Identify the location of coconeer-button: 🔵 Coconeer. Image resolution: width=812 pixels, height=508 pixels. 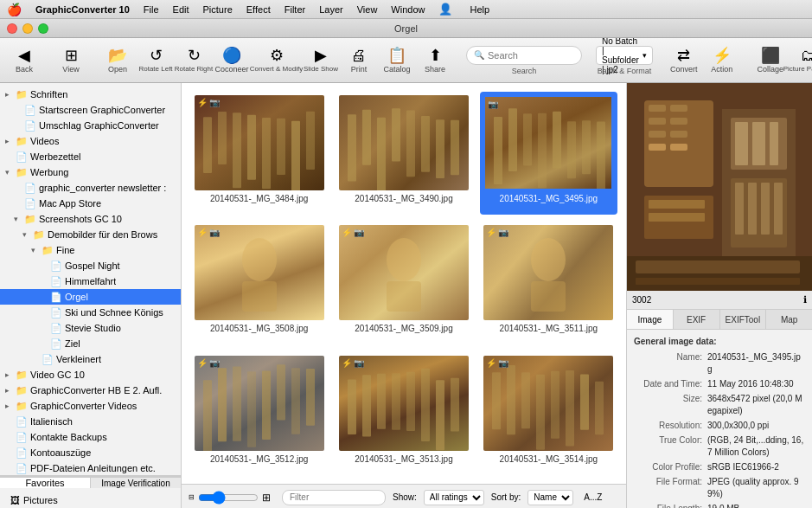
(232, 61).